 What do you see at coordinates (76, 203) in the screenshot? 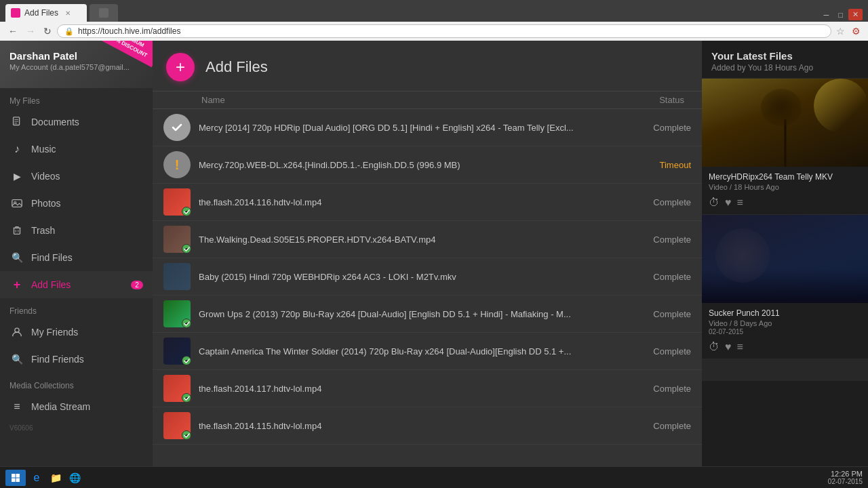
I see `sidebar-item-photos: Photos` at bounding box center [76, 203].